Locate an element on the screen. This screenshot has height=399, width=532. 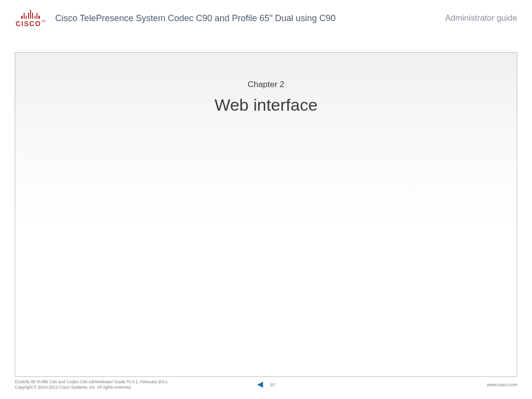
footer-navigation: 10 is located at coordinates (266, 385).